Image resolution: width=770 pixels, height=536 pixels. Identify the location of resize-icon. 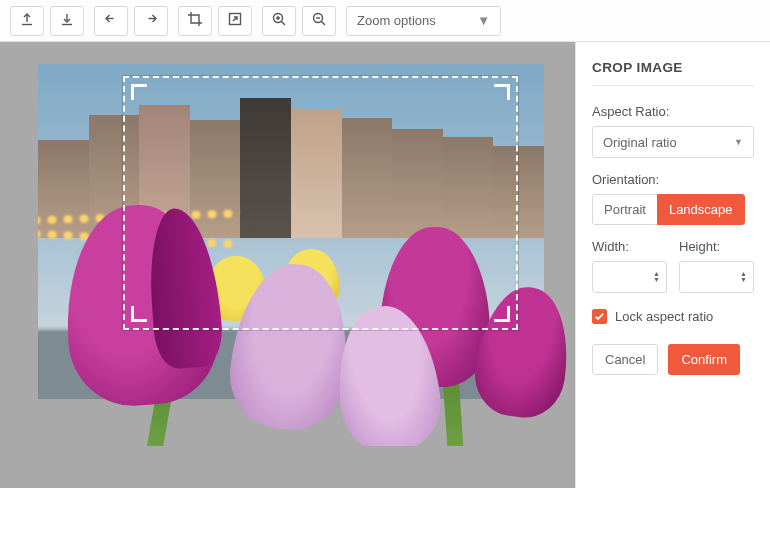
(235, 21).